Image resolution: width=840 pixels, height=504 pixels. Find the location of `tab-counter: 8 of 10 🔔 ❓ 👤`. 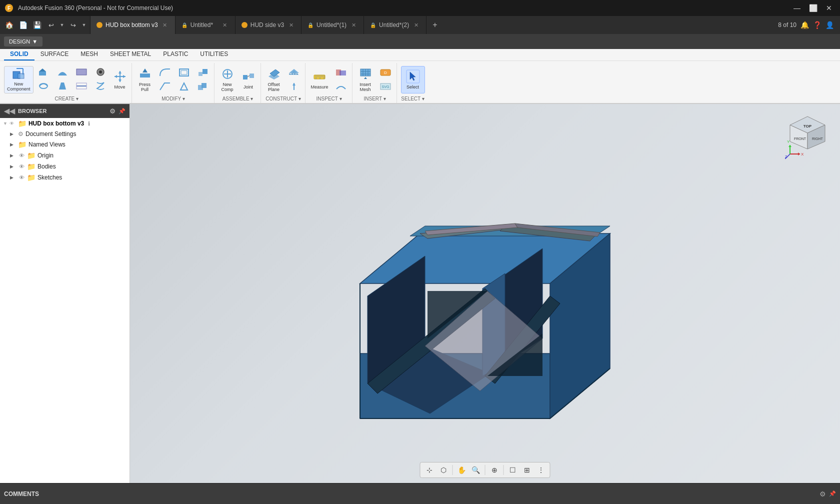

tab-counter: 8 of 10 🔔 ❓ 👤 is located at coordinates (806, 25).